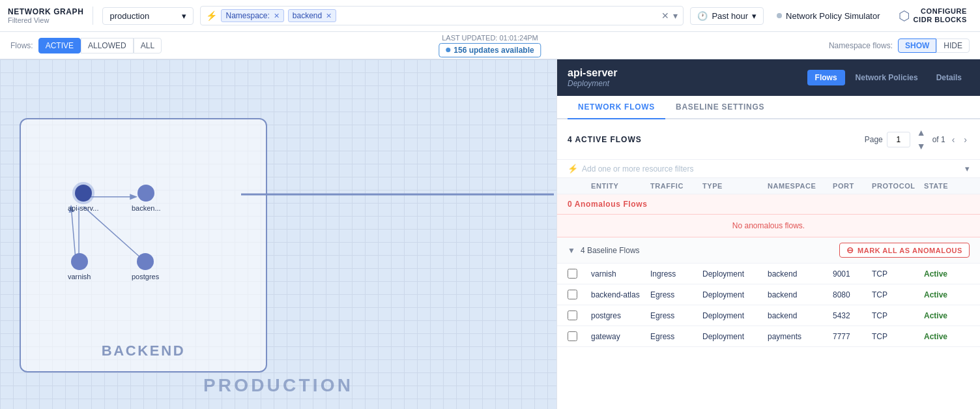 This screenshot has height=409, width=980. What do you see at coordinates (904, 16) in the screenshot?
I see `cube-icon: ⬡` at bounding box center [904, 16].